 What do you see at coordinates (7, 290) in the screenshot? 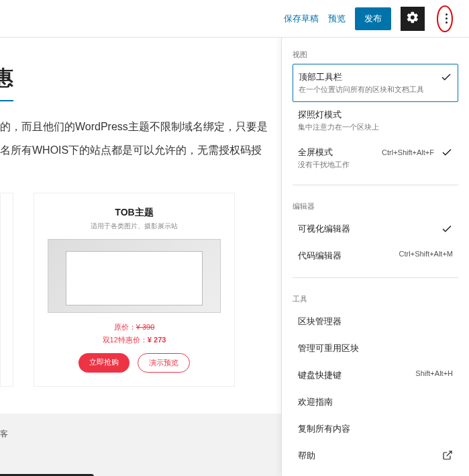
I see `product-card-partial` at bounding box center [7, 290].